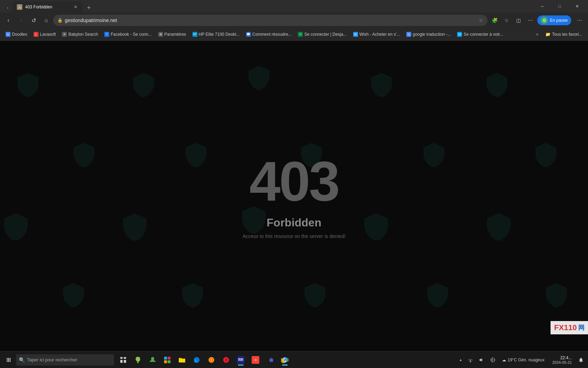 Image resolution: width=588 pixels, height=368 pixels. Describe the element at coordinates (526, 360) in the screenshot. I see `weather-text: 19°C Gén. nuageux` at that location.